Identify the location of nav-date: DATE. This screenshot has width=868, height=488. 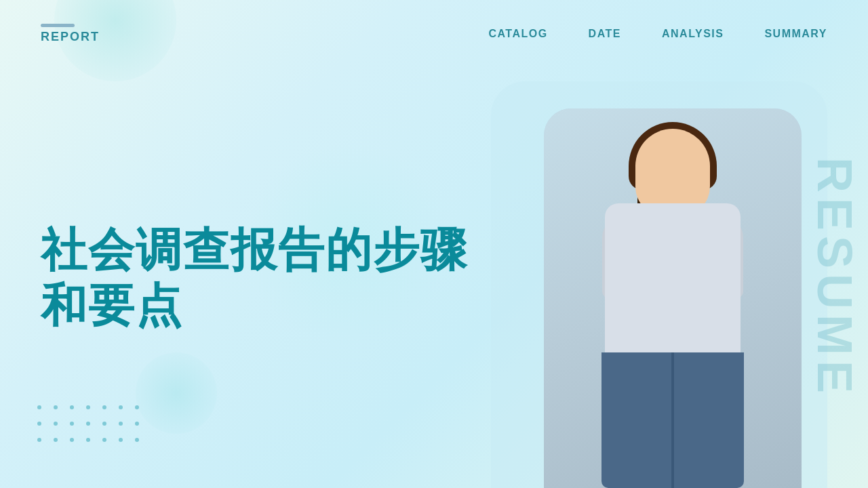
(605, 34).